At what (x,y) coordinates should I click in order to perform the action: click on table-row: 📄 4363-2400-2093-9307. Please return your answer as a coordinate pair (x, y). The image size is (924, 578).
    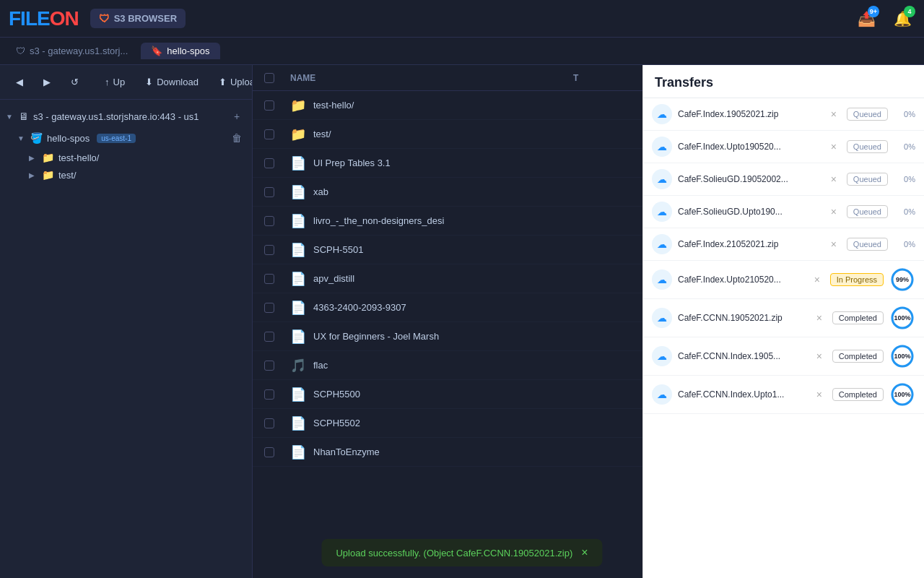
    Looking at the image, I should click on (448, 308).